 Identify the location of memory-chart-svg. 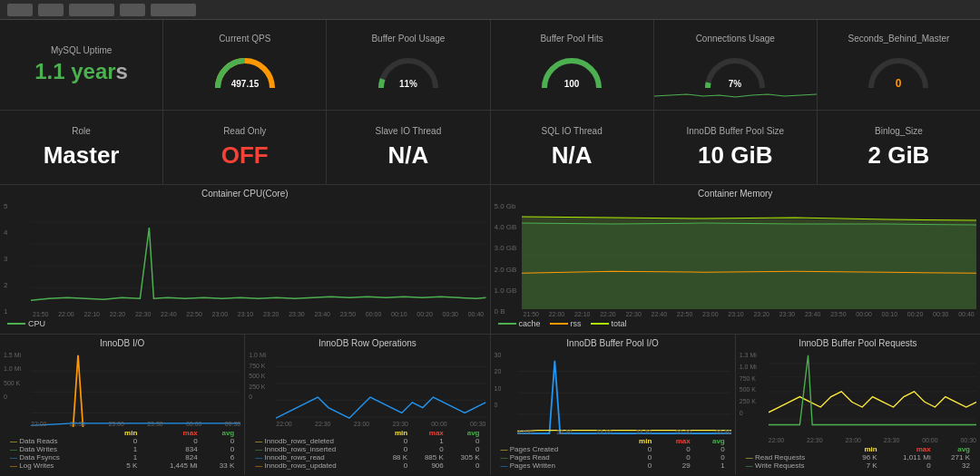
(750, 255).